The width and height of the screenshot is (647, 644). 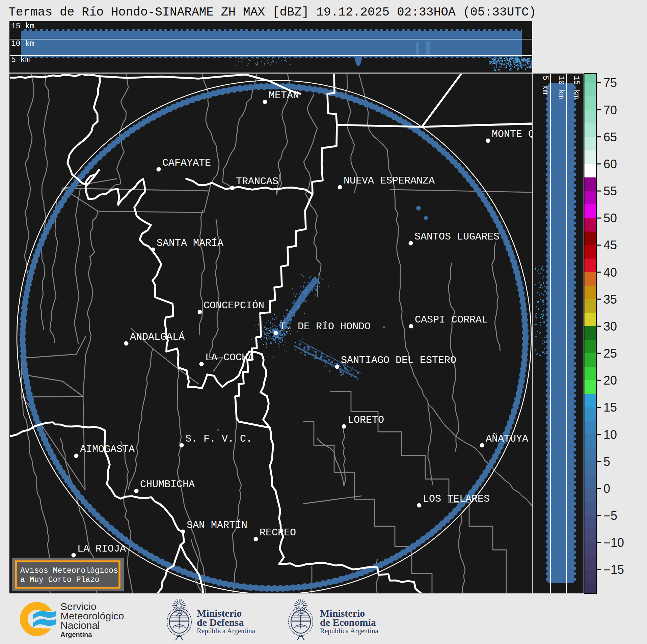 What do you see at coordinates (217, 525) in the screenshot?
I see `svg-text: SAN MARTÍN` at bounding box center [217, 525].